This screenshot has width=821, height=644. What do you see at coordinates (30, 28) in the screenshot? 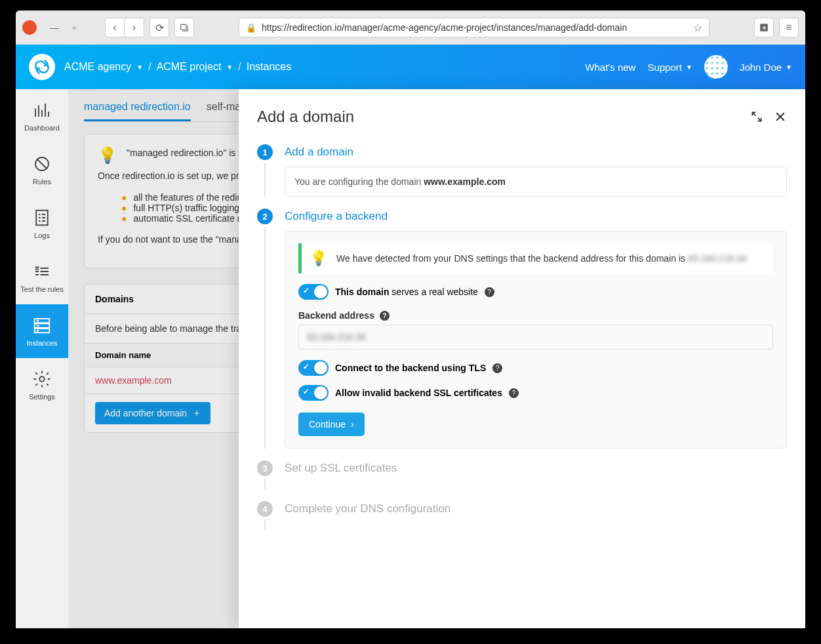
I see `window-close-button` at bounding box center [30, 28].